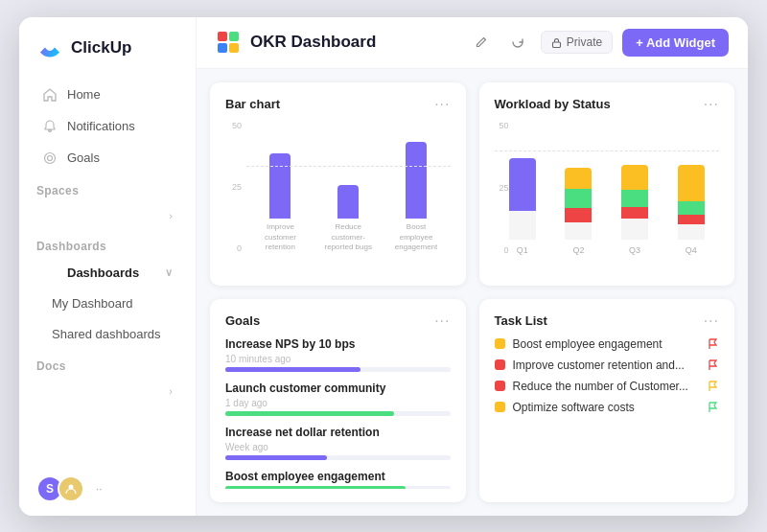  Describe the element at coordinates (504, 188) in the screenshot. I see `wy-25: 25` at that location.